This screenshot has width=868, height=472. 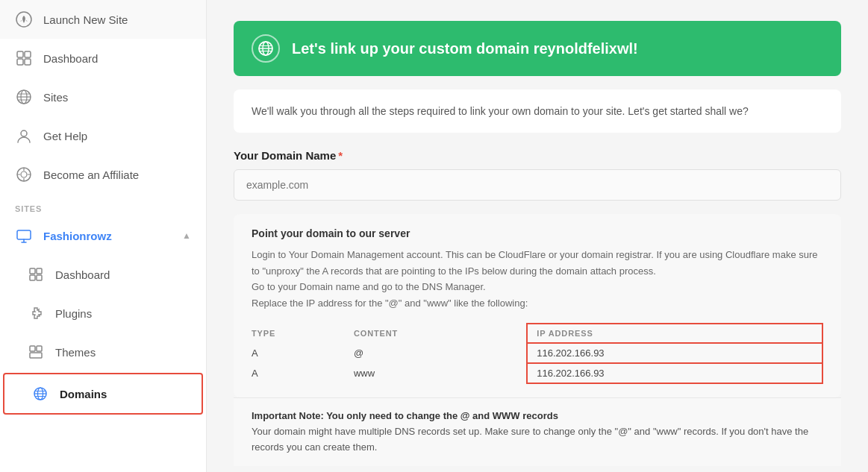 I want to click on chevron-up-icon: ▲, so click(x=187, y=236).